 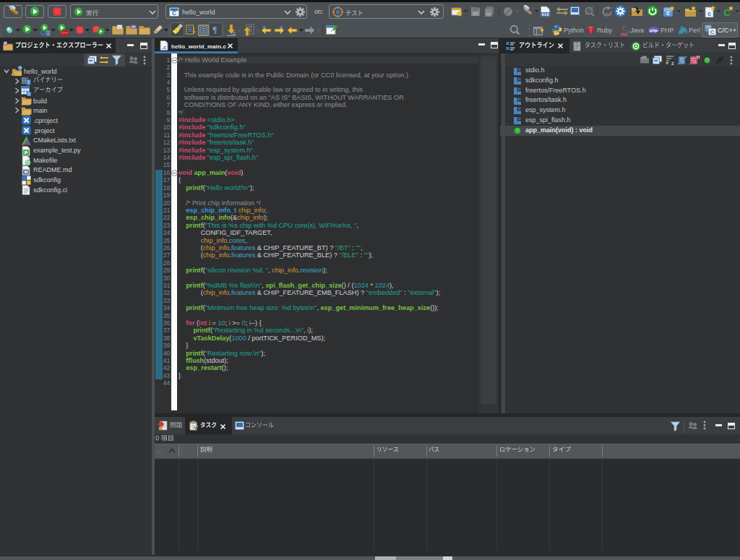 I want to click on svg-text: .c, so click(x=164, y=48).